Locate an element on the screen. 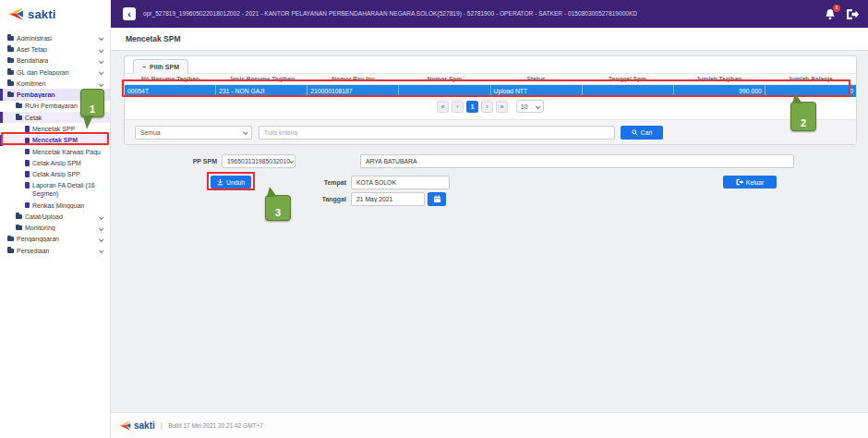  brand-name: sakti is located at coordinates (42, 15).